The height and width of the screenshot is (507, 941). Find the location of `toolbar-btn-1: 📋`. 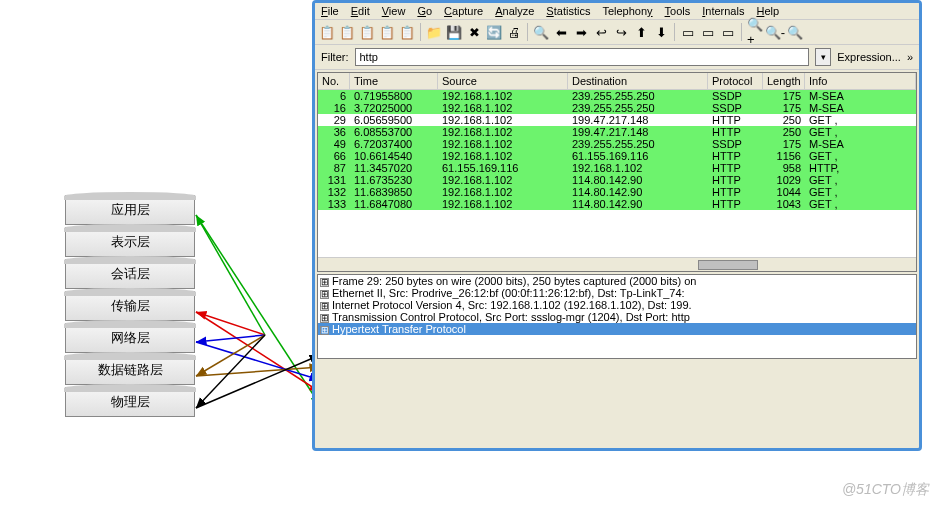

toolbar-btn-1: 📋 is located at coordinates (347, 32).